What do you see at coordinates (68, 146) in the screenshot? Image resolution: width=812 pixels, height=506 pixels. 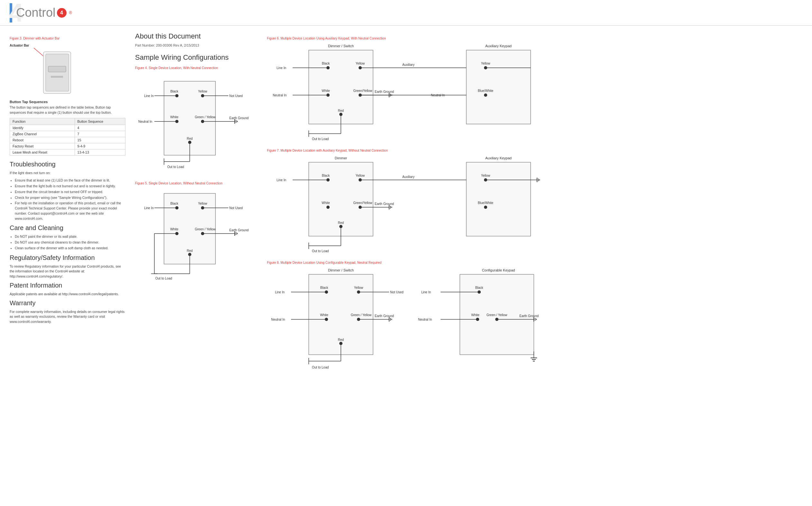 I see `table-row: Factory Reset9-4-9` at bounding box center [68, 146].